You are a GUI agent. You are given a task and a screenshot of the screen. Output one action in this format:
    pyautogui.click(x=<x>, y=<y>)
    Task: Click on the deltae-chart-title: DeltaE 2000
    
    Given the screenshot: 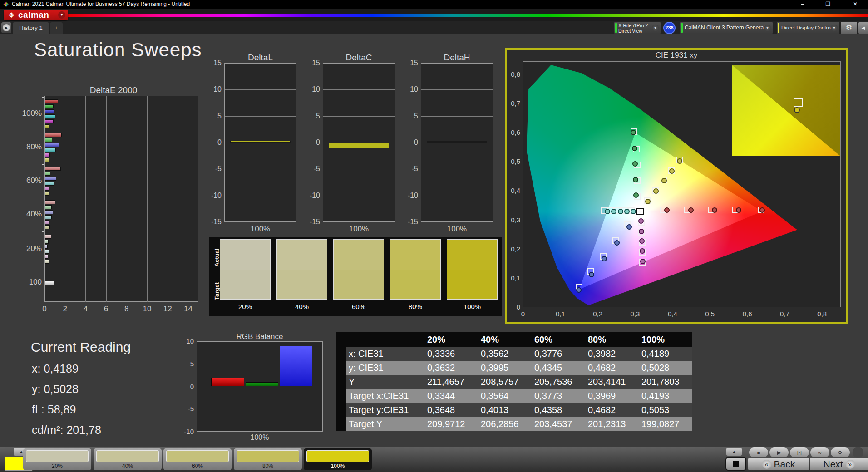 What is the action you would take?
    pyautogui.click(x=113, y=90)
    